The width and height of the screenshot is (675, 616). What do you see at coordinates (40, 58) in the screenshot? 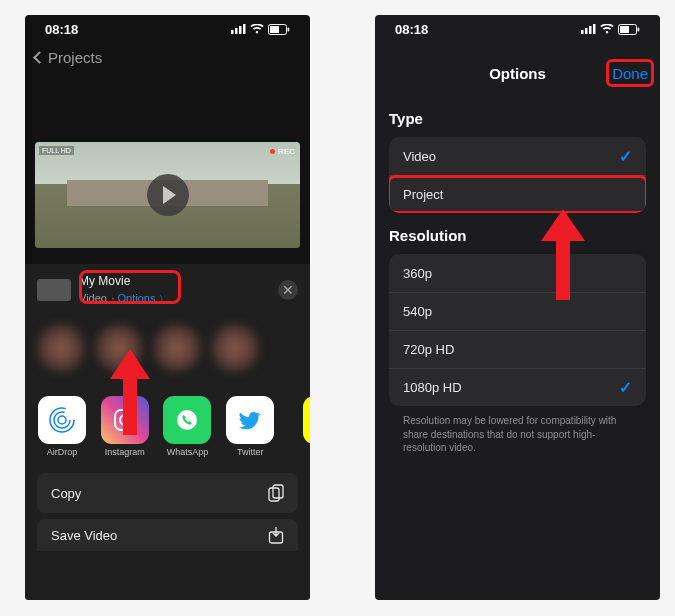
I see `chevron-left-icon` at bounding box center [40, 58].